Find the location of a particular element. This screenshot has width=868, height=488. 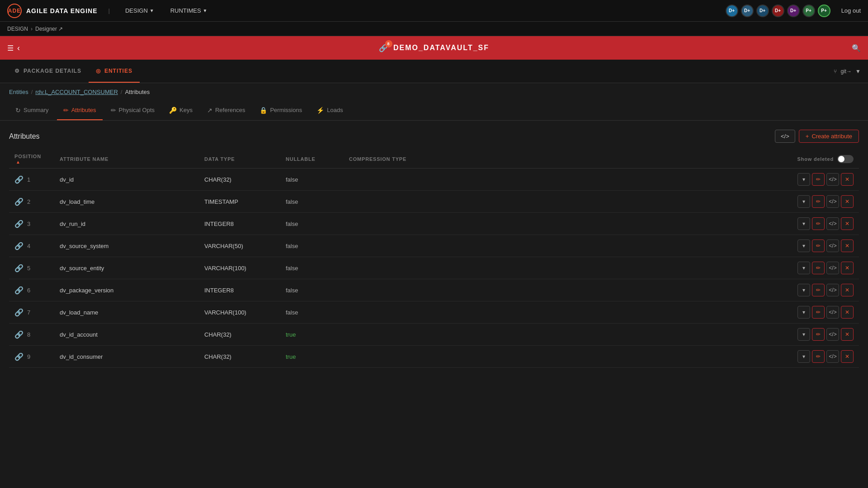

logout-button: Log out is located at coordinates (851, 11).